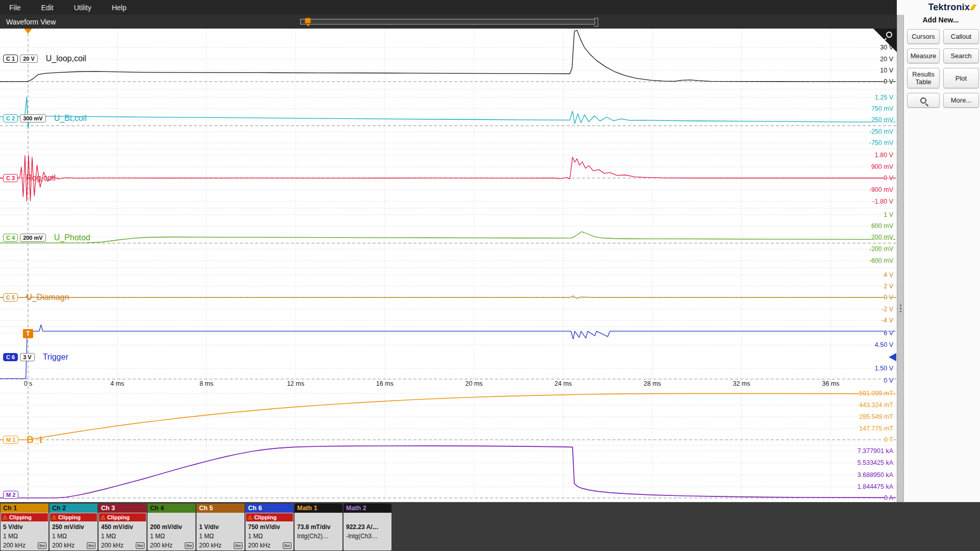 The height and width of the screenshot is (551, 980). What do you see at coordinates (10, 178) in the screenshot?
I see `channel-badge-c3: C 3` at bounding box center [10, 178].